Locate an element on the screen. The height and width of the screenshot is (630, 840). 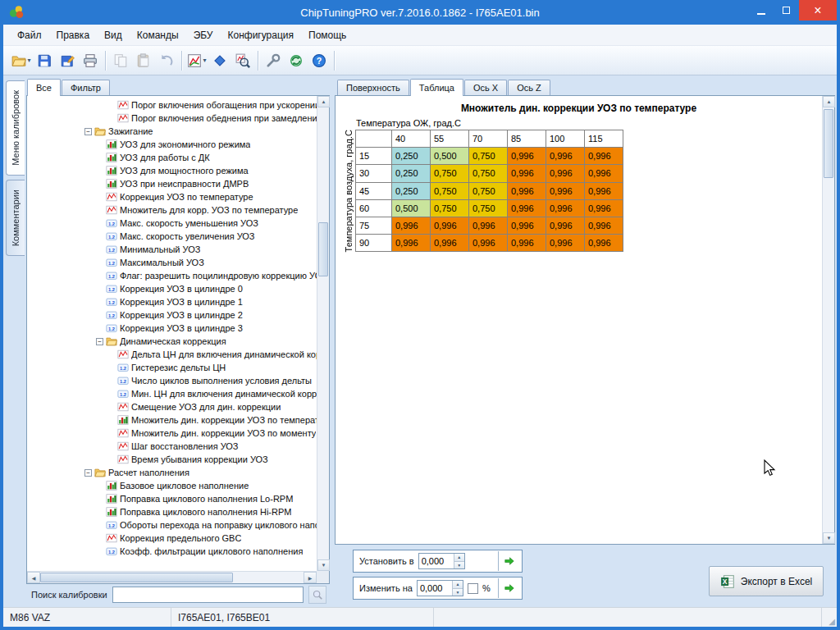
tree-item: Множитель дин. коррекции УОЗ по моменту is located at coordinates (172, 433).